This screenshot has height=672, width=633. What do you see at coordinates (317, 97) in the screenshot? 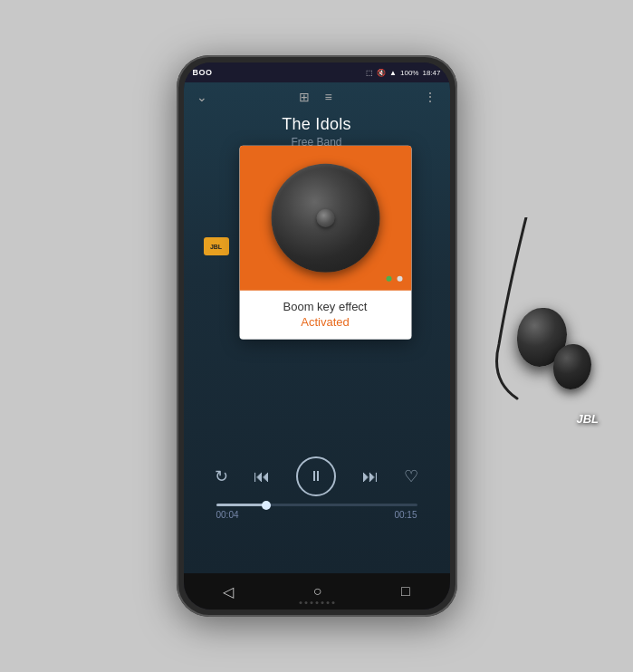
I see `top-bar: ⌄ ⊞ ≡ ⋮` at bounding box center [317, 97].